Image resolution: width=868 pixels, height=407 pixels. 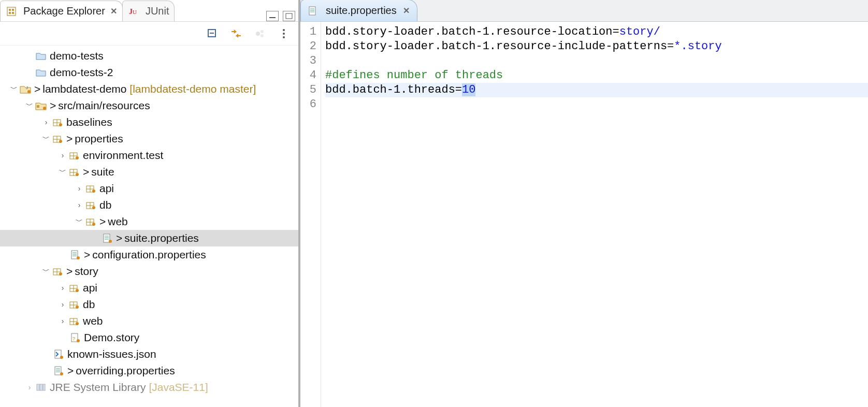 I want to click on tab-package-explorer: Package Explorer ✕, so click(x=61, y=11).